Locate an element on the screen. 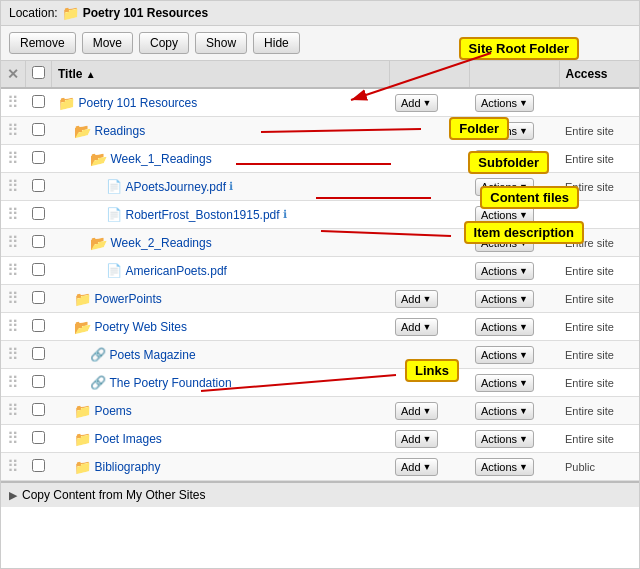  item-title-link: Poet Images is located at coordinates (128, 439).